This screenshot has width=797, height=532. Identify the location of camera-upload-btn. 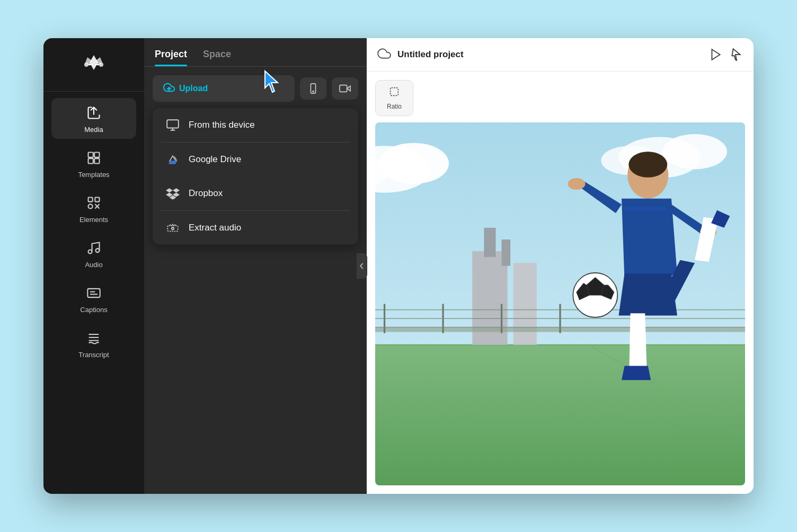
(345, 88).